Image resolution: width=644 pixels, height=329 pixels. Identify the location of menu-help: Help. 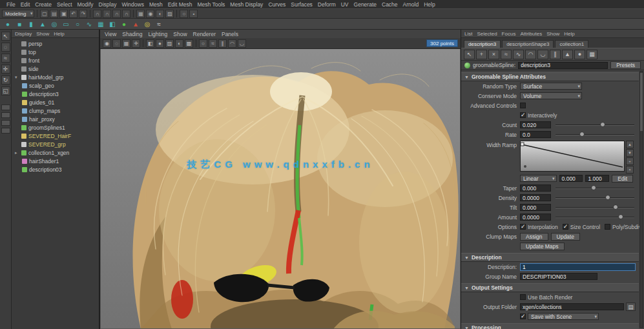
(429, 5).